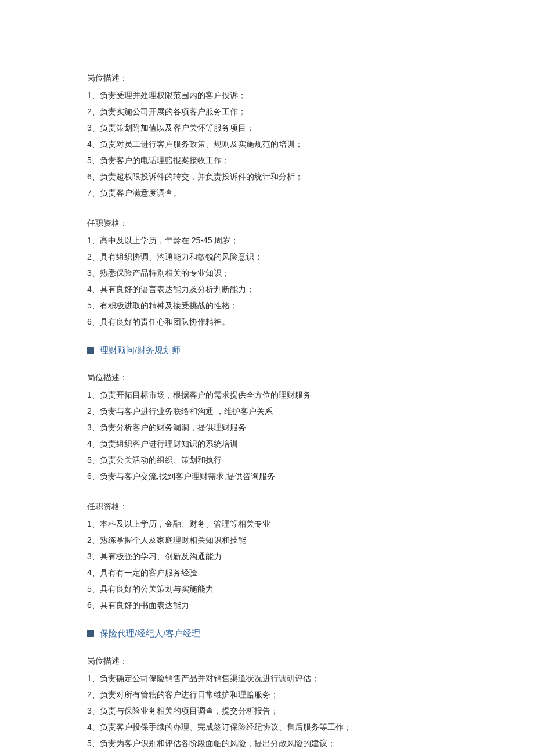  I want to click on list-item: 5、具有良好的公关策划与实施能力, so click(267, 589).